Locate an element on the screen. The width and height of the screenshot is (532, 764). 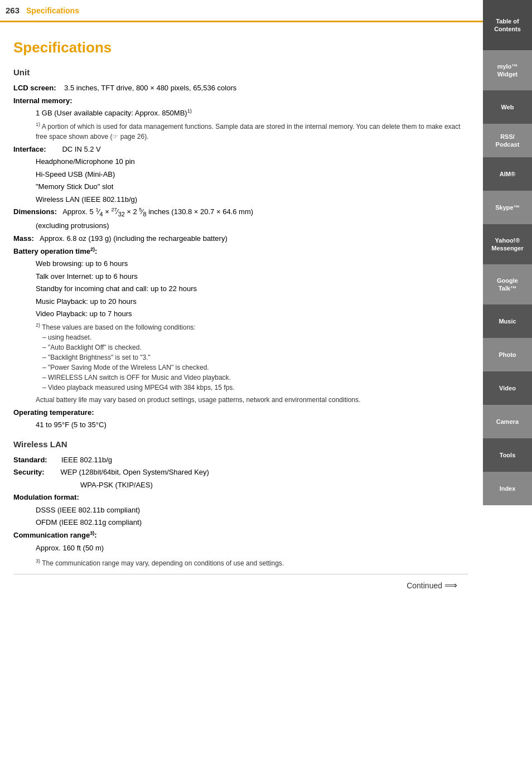
talk-internet-line: Talk over Internet: up to 6 hours is located at coordinates (241, 277).